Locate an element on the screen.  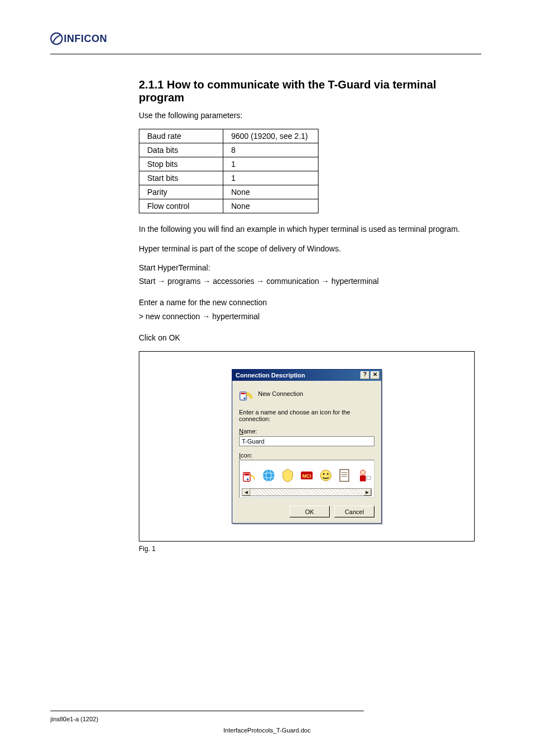
cell-value: 8 is located at coordinates (271, 150).